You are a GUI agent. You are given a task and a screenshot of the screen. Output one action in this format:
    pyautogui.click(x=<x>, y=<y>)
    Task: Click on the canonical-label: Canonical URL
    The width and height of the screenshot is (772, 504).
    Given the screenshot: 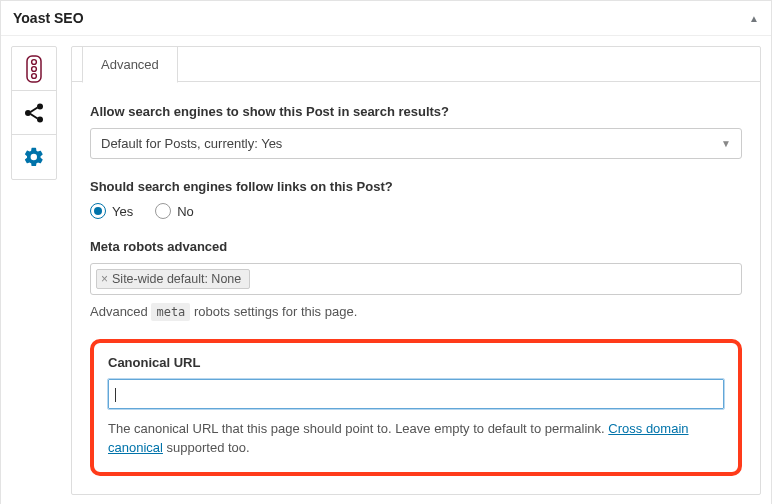 What is the action you would take?
    pyautogui.click(x=416, y=362)
    